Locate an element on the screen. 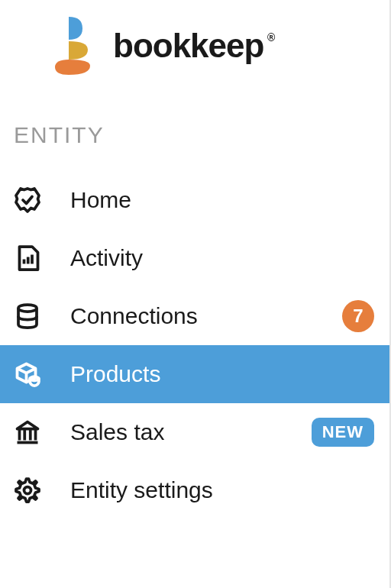 This screenshot has height=588, width=391. registered-mark: ® is located at coordinates (270, 37).